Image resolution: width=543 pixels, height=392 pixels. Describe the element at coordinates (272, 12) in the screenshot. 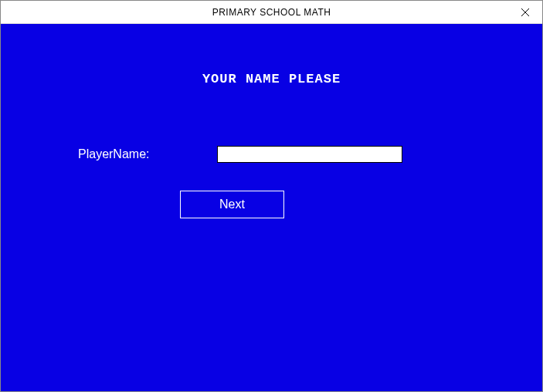

I see `window-title: PRIMARY SCHOOL MATH` at that location.